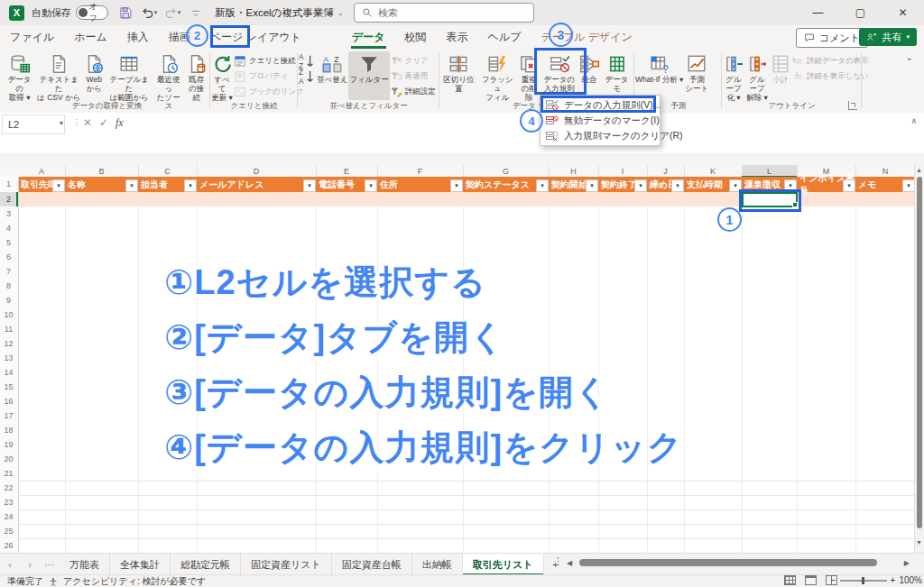  What do you see at coordinates (269, 92) in the screenshot?
I see `ribbon-small-button: ブックのリンク` at bounding box center [269, 92].